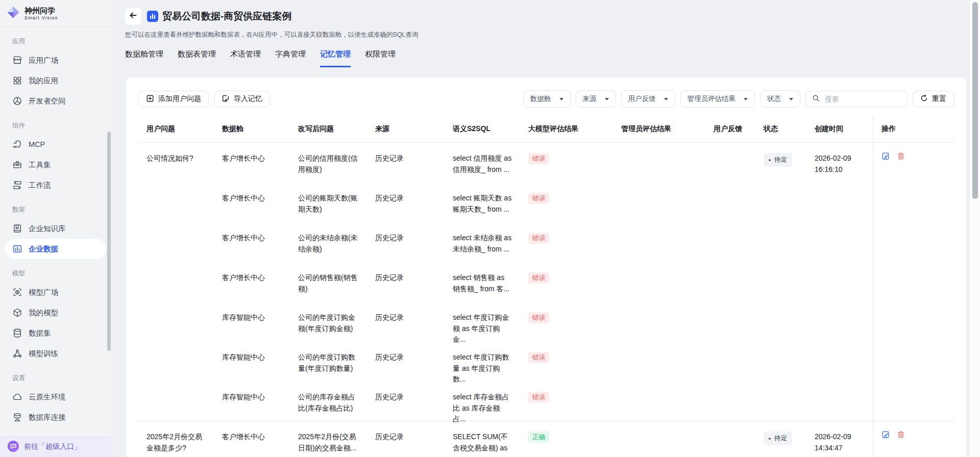 This screenshot has width=980, height=457. What do you see at coordinates (482, 282) in the screenshot?
I see `cell-sql: select 销售额 as 销售额_ from 客...` at bounding box center [482, 282].